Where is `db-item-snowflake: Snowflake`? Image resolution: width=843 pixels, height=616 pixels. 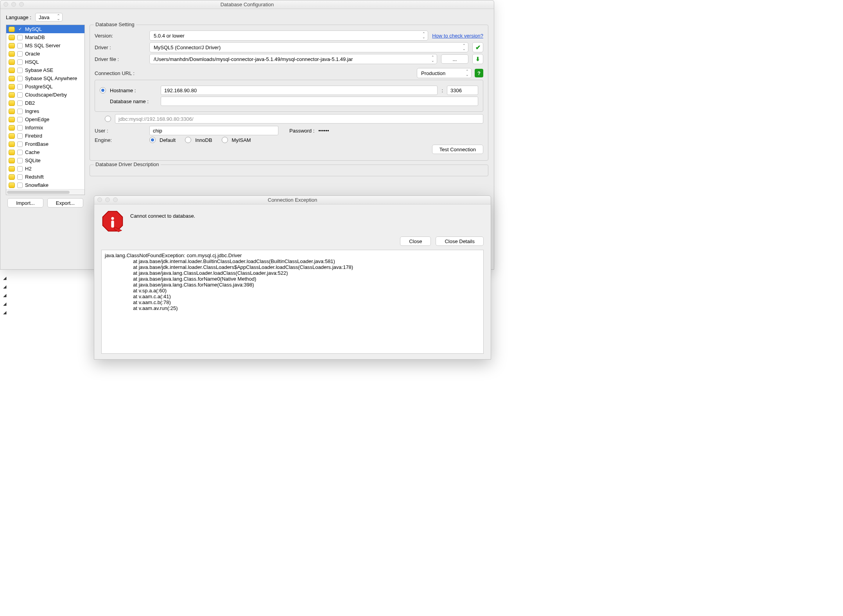
db-item-snowflake: Snowflake is located at coordinates (45, 185).